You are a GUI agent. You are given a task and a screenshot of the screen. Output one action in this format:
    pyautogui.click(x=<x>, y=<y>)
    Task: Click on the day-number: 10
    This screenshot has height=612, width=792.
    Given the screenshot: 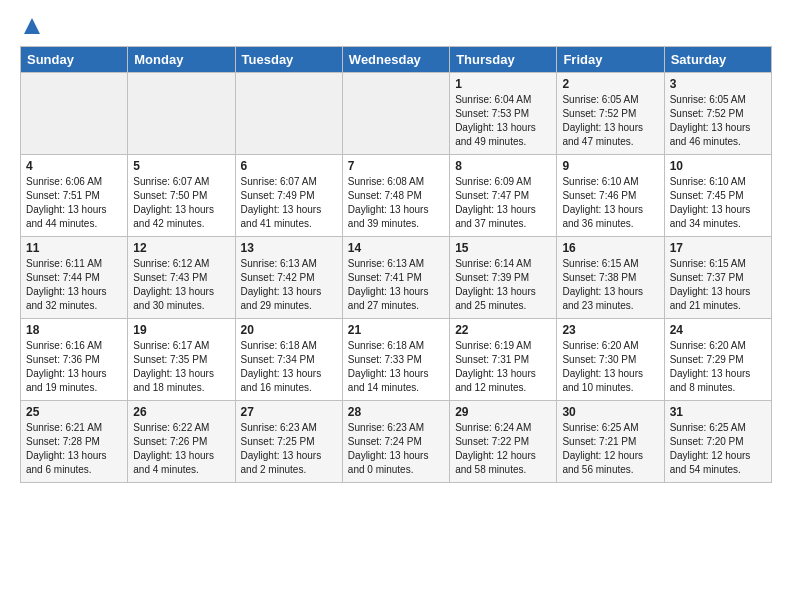 What is the action you would take?
    pyautogui.click(x=718, y=166)
    